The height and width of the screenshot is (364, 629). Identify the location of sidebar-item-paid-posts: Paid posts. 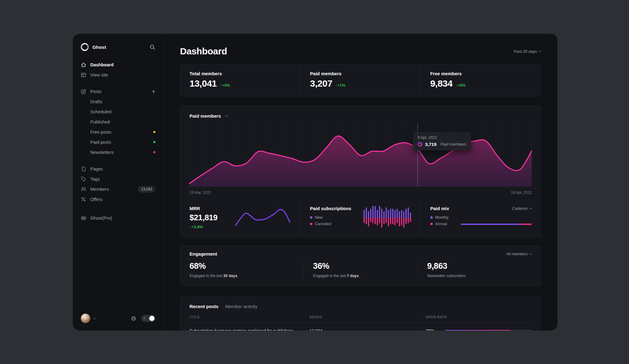
(118, 142).